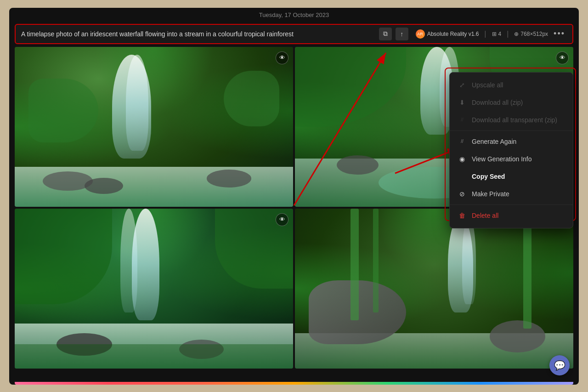  What do you see at coordinates (560, 34) in the screenshot?
I see `more-options-button: •••` at bounding box center [560, 34].